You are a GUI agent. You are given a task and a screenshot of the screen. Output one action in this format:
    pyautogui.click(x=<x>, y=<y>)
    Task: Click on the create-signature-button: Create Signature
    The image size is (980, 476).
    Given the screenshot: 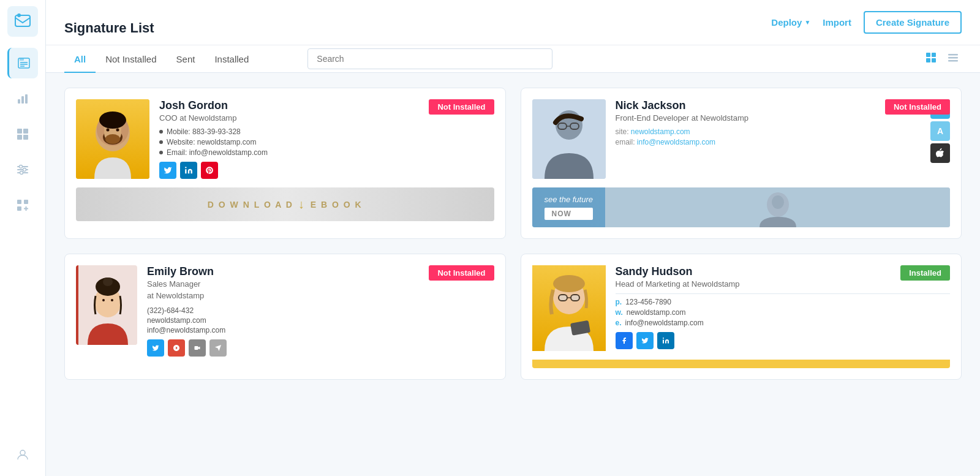 What is the action you would take?
    pyautogui.click(x=913, y=22)
    